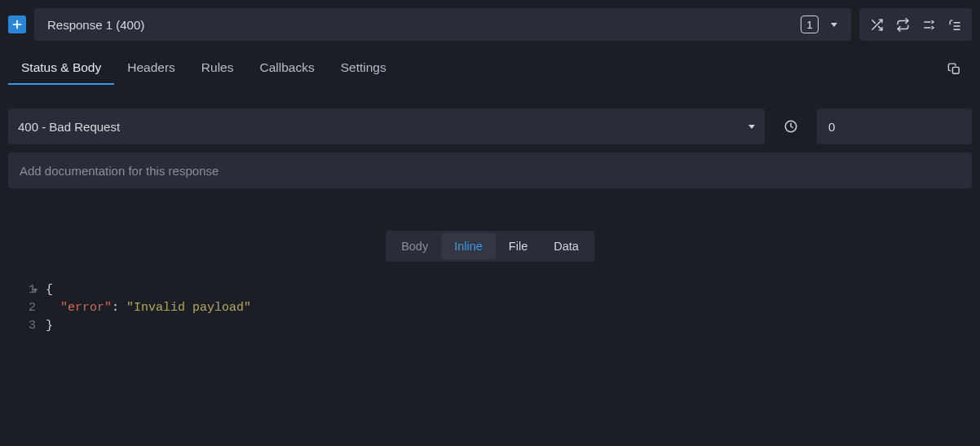 The width and height of the screenshot is (980, 446). I want to click on indent-button, so click(955, 24).